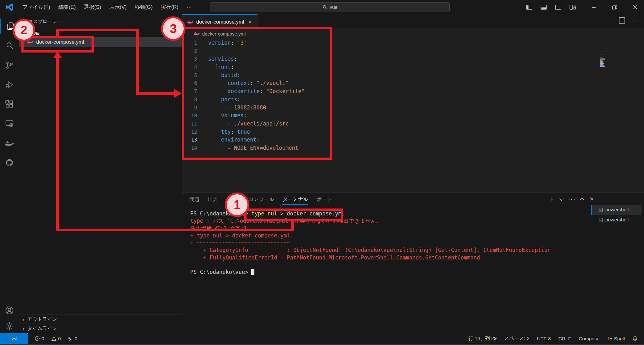 This screenshot has height=345, width=644. Describe the element at coordinates (9, 163) in the screenshot. I see `github-icon` at that location.